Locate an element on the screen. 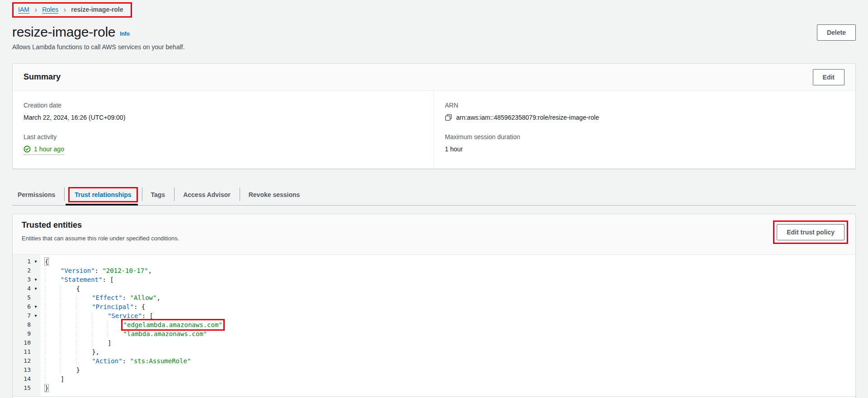 The image size is (868, 398). line-number: 12 is located at coordinates (22, 361).